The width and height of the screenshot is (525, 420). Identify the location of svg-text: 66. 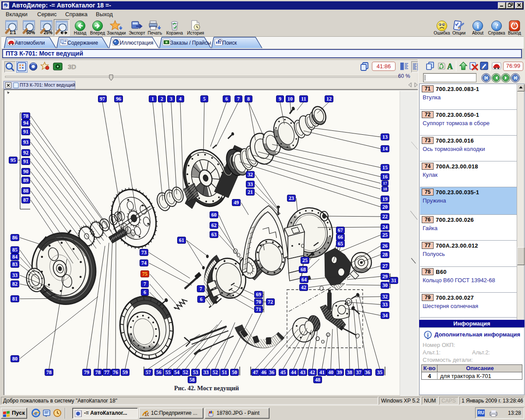
(340, 237).